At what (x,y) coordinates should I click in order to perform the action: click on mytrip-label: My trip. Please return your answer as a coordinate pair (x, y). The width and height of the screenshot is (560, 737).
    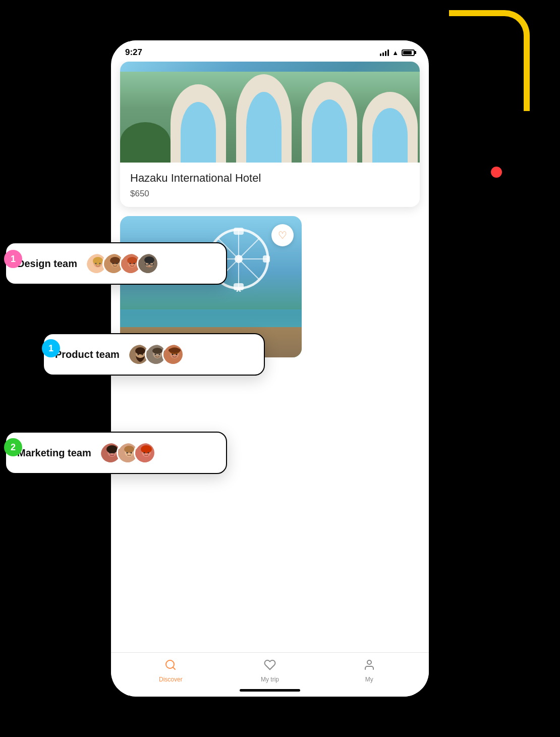
    Looking at the image, I should click on (270, 679).